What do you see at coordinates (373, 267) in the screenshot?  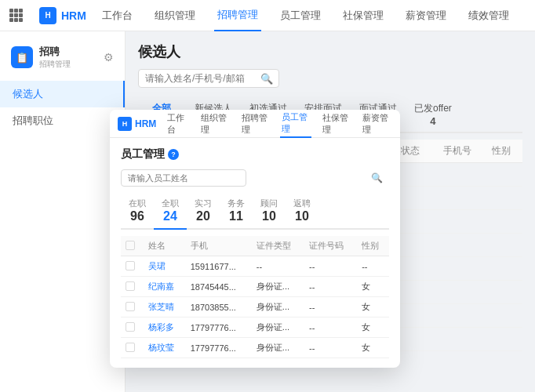 I see `emp-row-gender: --` at bounding box center [373, 267].